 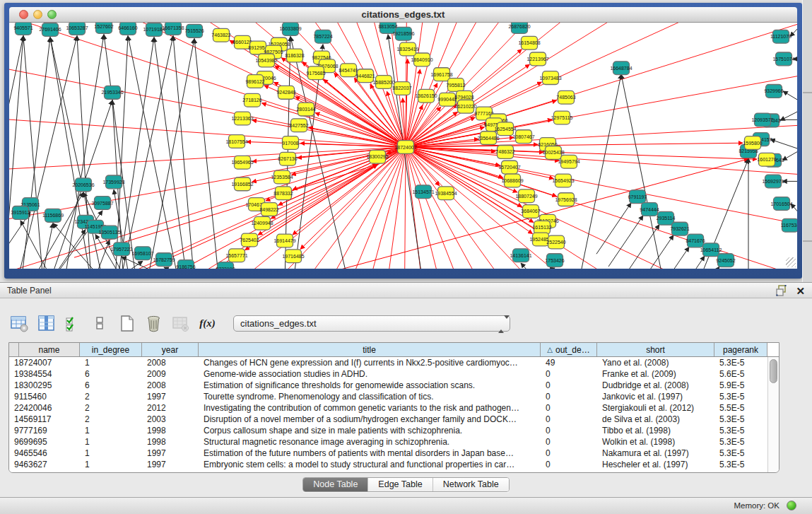 I want to click on network-node: 8267130, so click(x=287, y=158).